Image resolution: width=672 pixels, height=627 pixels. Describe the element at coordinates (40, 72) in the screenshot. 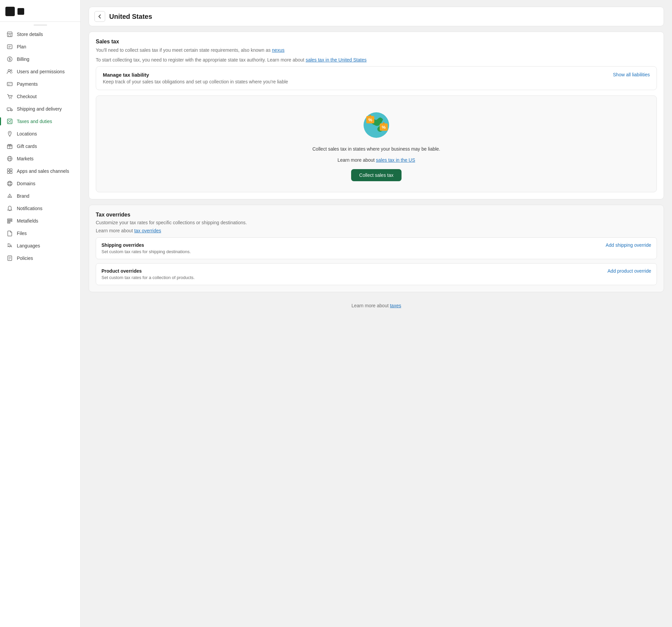

I see `sidebar-item-users-permissions: Users and permissions` at that location.